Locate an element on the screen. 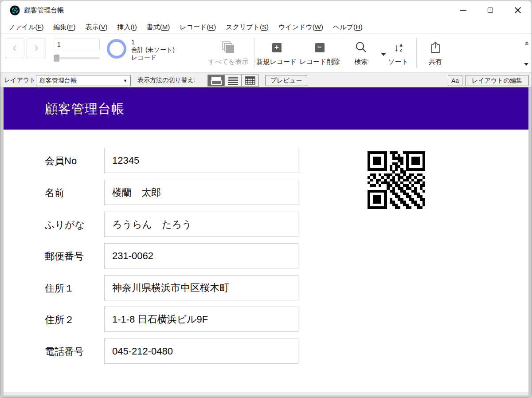 The image size is (532, 398). sort-label: ソート is located at coordinates (398, 62).